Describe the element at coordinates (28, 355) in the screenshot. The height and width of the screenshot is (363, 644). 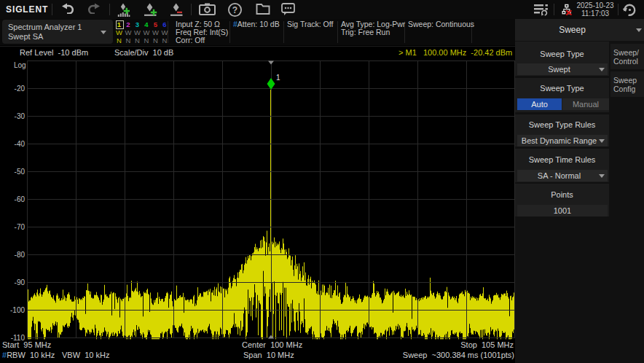
I see `svg-text: #RBW 10 kHz` at that location.